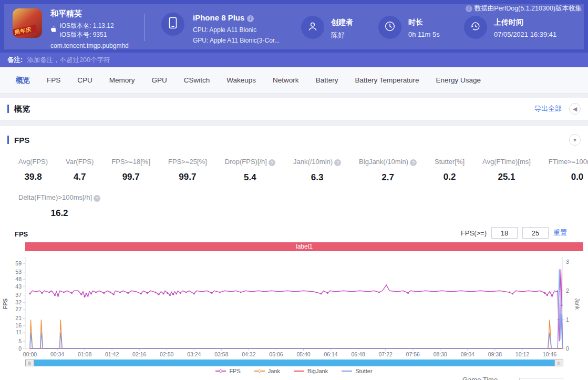  I want to click on chevron-down-icon: ▾, so click(575, 140).